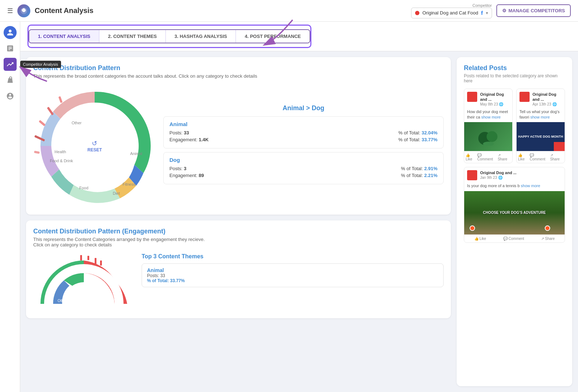 This screenshot has height=392, width=578. Describe the element at coordinates (129, 184) in the screenshot. I see `label-fitness: Fitness` at that location.